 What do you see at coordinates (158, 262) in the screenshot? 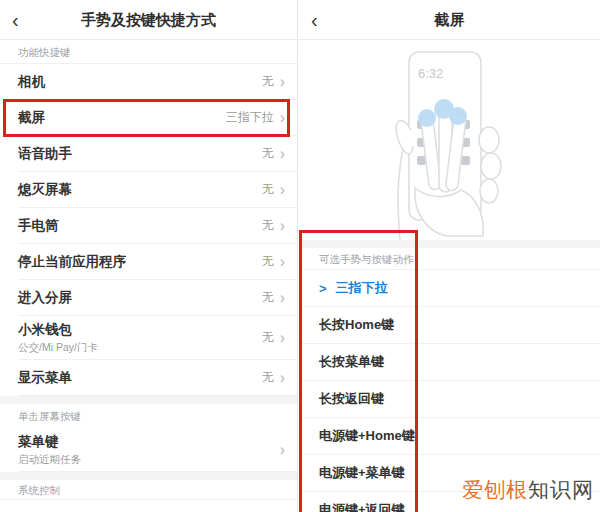
I see `row-stop-current-app: 停止当前应用程序 无›` at bounding box center [158, 262].